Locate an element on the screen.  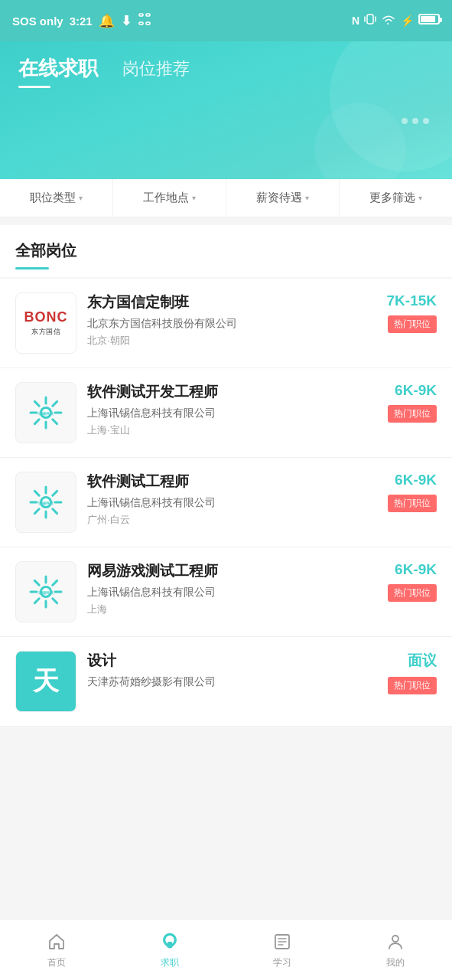
xunxi-logo-icon-1: 讯锡科技 is located at coordinates (46, 413).